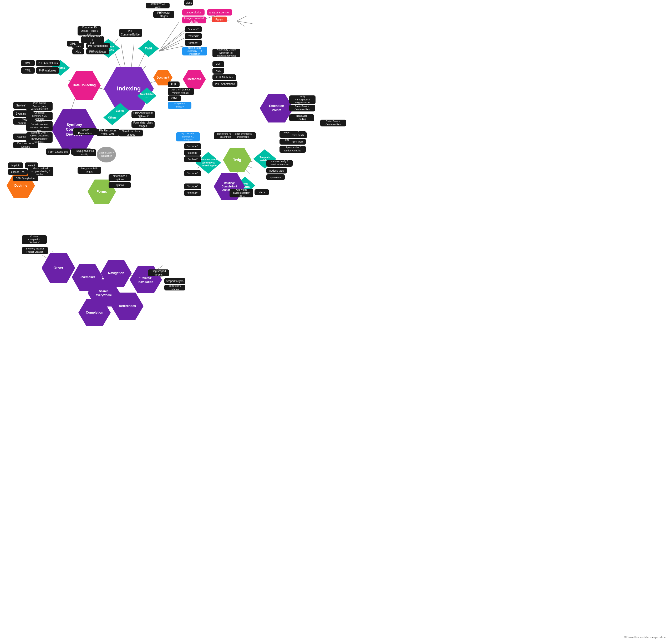  I want to click on translation-loading-right: TranslationLoading, so click(302, 118).